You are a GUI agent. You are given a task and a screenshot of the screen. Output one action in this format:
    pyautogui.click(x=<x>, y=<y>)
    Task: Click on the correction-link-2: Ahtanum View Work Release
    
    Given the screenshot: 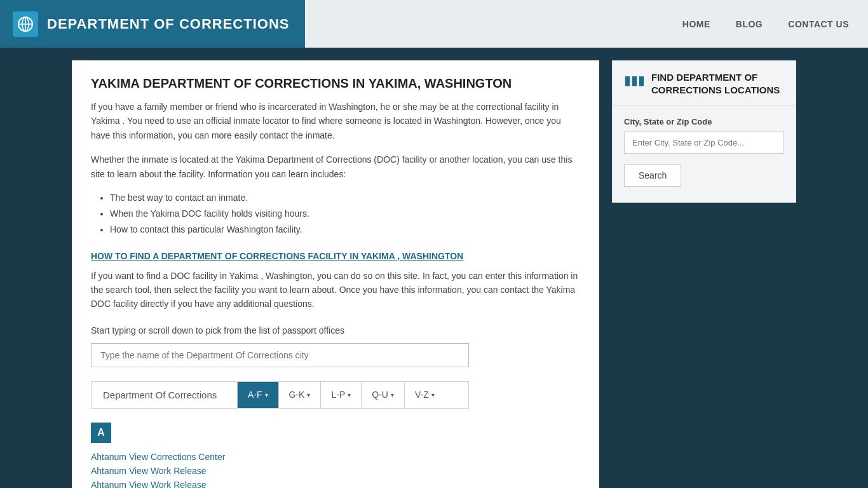 What is the action you would take?
    pyautogui.click(x=336, y=471)
    